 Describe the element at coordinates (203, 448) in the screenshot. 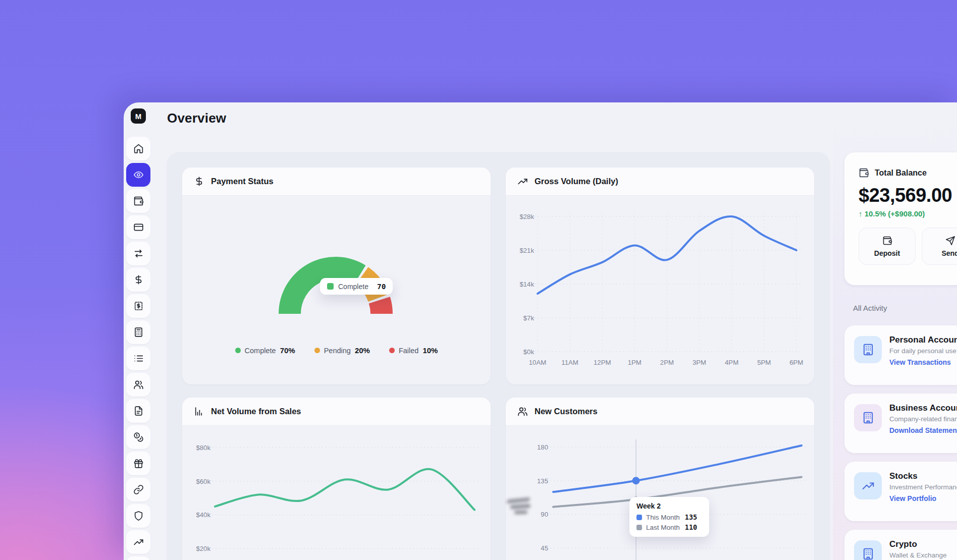

I see `svg-text: $80k` at that location.